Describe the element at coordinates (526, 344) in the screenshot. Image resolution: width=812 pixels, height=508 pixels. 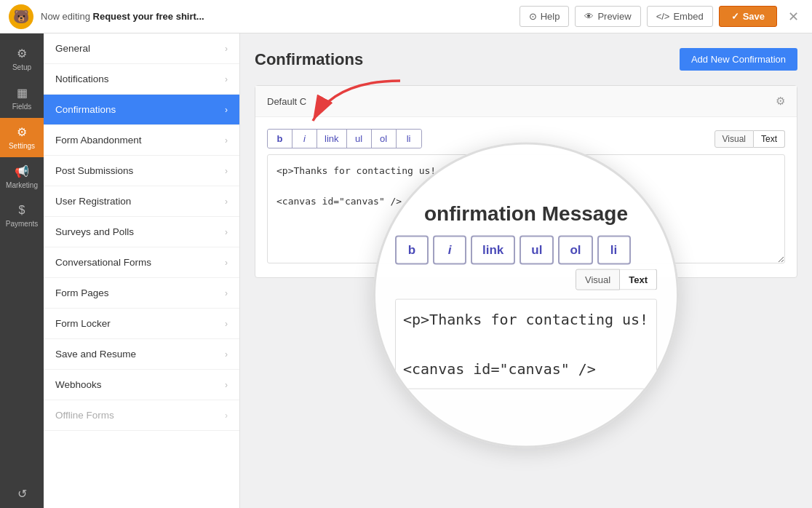
I see `magnifier-editor: <p>Thanks for contacting us! <canvas id=…` at that location.